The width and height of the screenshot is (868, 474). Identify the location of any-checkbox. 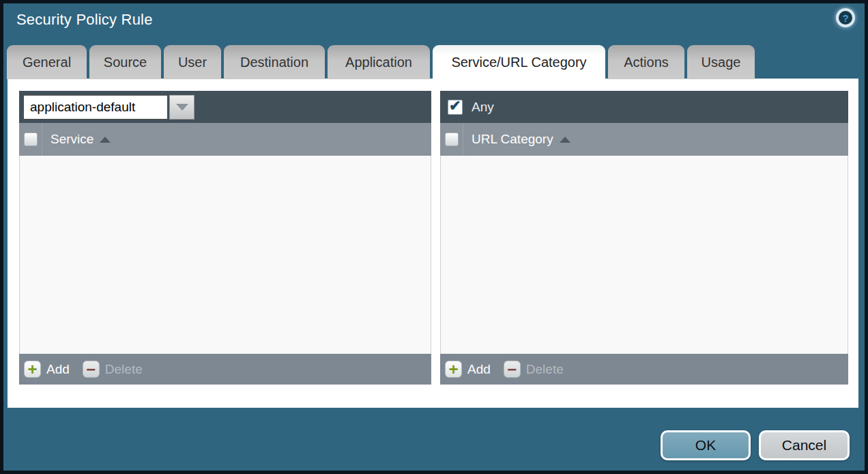
(455, 107).